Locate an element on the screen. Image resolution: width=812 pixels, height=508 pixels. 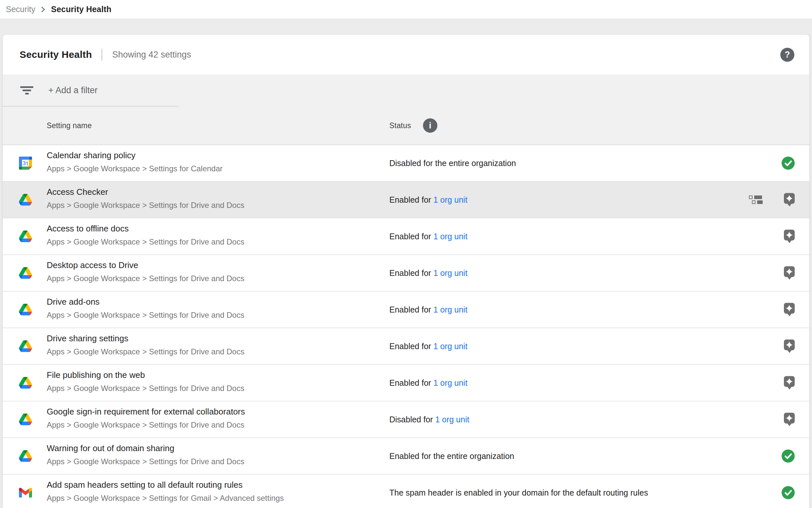
card-header: Security Health Showing 42 settings ? is located at coordinates (406, 54).